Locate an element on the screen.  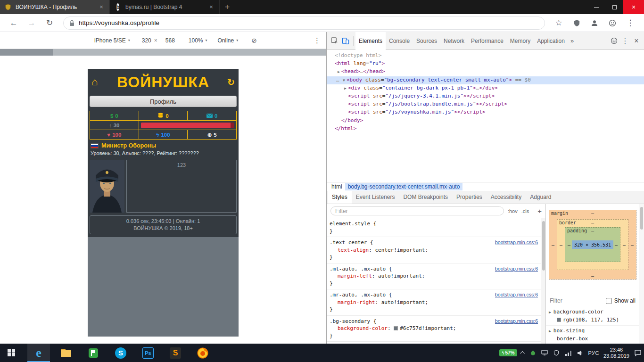
throttle-select: Online▾ is located at coordinates (228, 41).